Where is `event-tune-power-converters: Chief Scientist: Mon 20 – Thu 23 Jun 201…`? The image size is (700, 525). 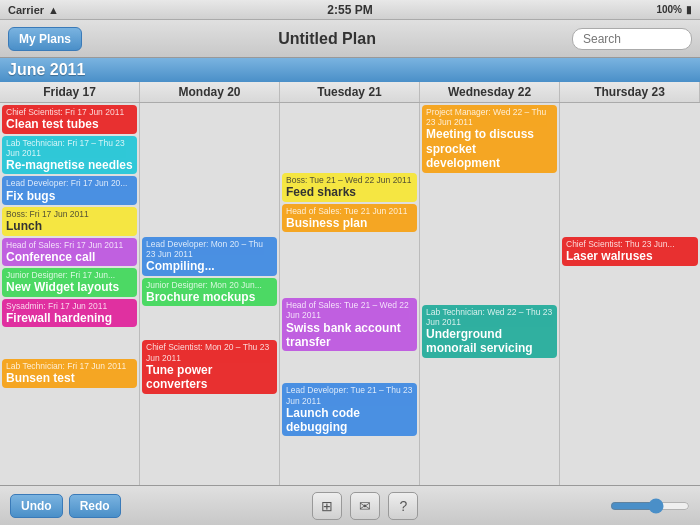
event-tune-power-converters: Chief Scientist: Mon 20 – Thu 23 Jun 201… is located at coordinates (210, 366).